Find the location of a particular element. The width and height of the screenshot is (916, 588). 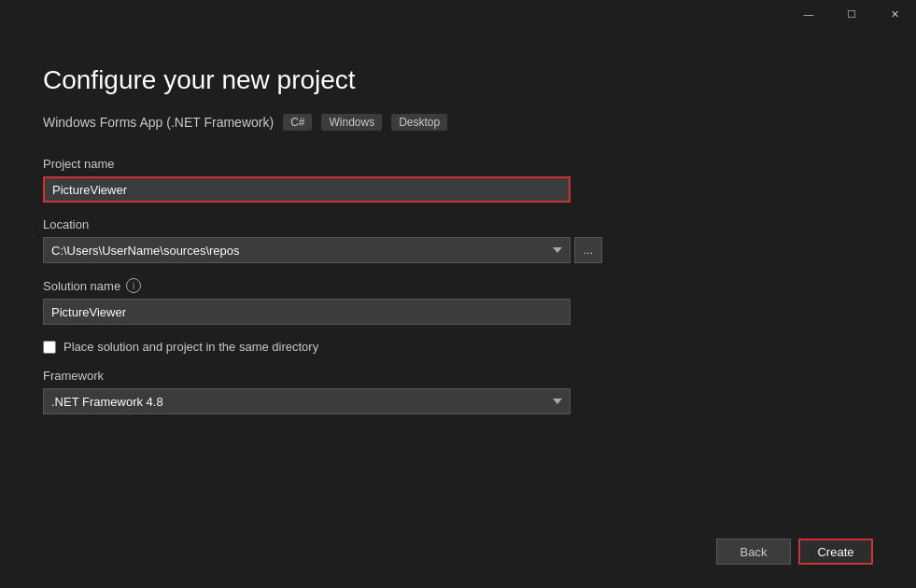

badge-csharp: C# is located at coordinates (297, 122).